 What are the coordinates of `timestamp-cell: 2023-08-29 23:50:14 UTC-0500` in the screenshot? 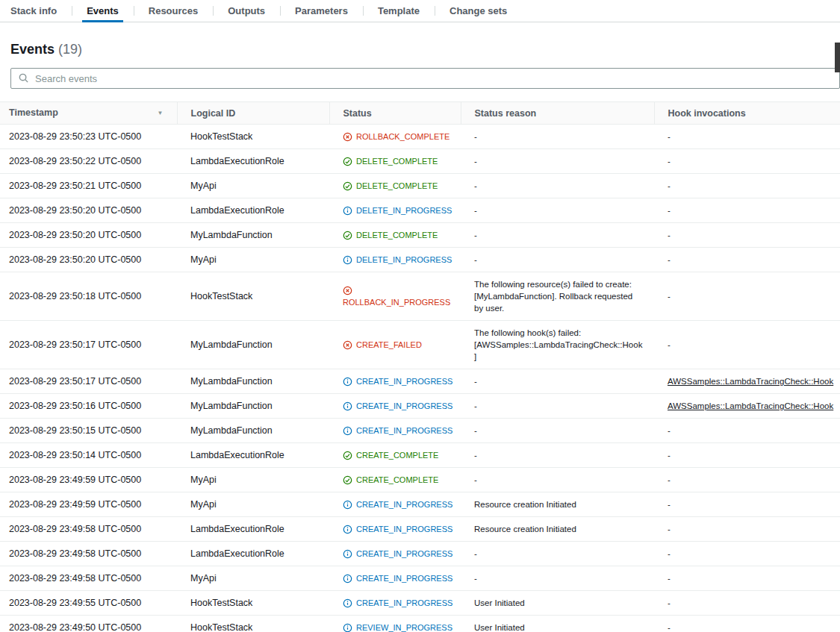 It's located at (88, 455).